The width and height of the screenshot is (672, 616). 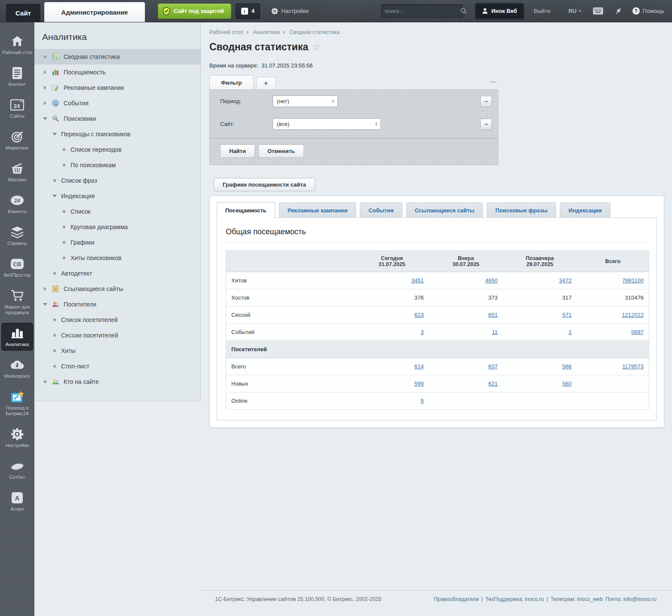 What do you see at coordinates (117, 351) in the screenshot?
I see `sidebar-item-hits: Хиты` at bounding box center [117, 351].